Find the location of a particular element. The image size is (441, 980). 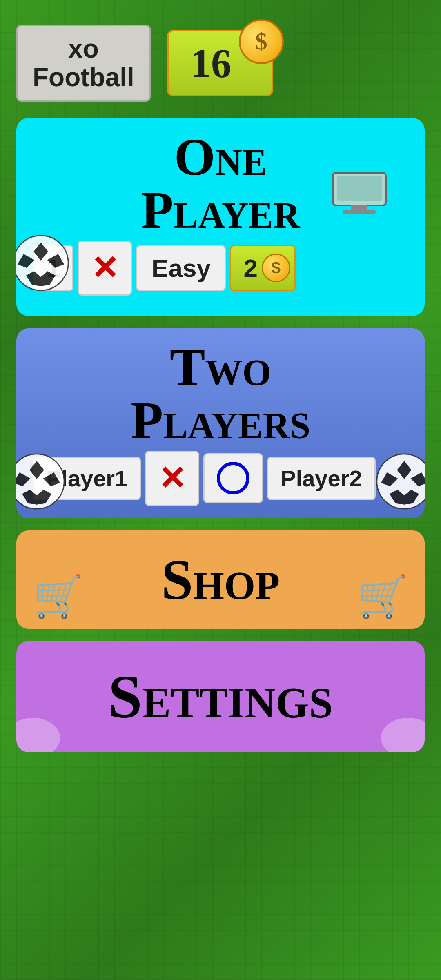

option-coins: 2 $ is located at coordinates (263, 268).